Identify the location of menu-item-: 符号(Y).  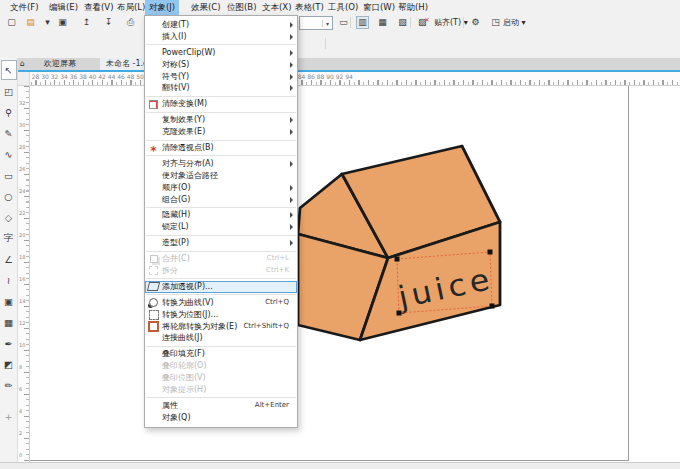
(221, 77).